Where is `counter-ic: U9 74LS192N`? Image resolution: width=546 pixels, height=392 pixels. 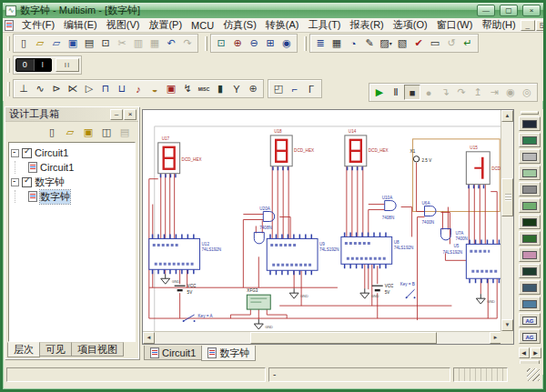
counter-ic: U9 74LS192N is located at coordinates (302, 255).